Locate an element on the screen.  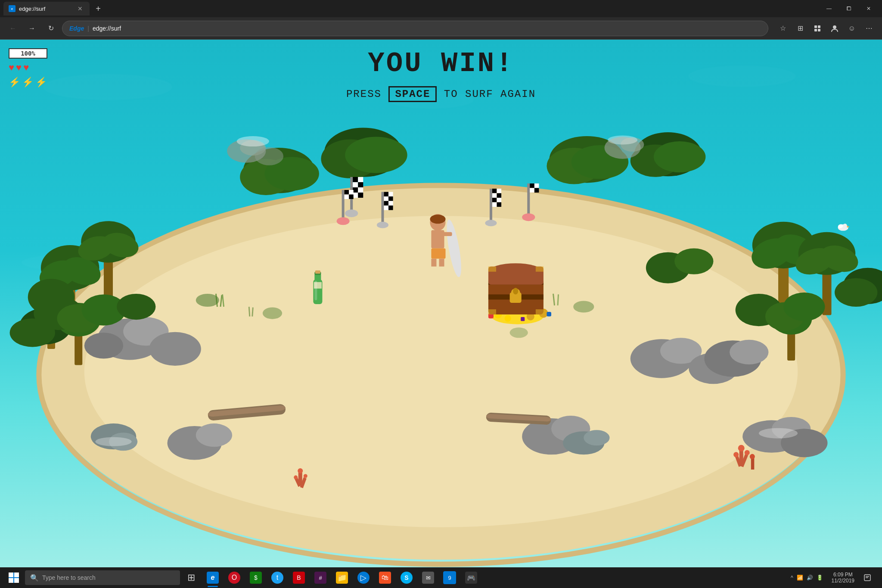
heart-2: ♥ is located at coordinates (19, 68).